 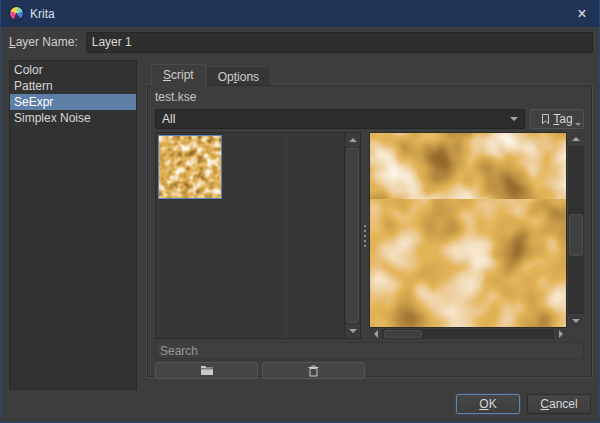 What do you see at coordinates (370, 119) in the screenshot?
I see `tag-filter-row: All Tag` at bounding box center [370, 119].